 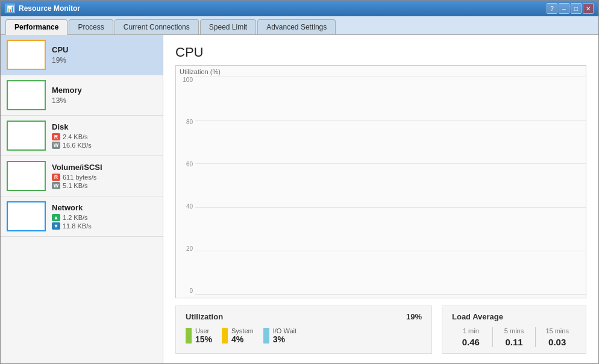 I want to click on disk-read-row: R 2.4 KB/s, so click(x=104, y=137).